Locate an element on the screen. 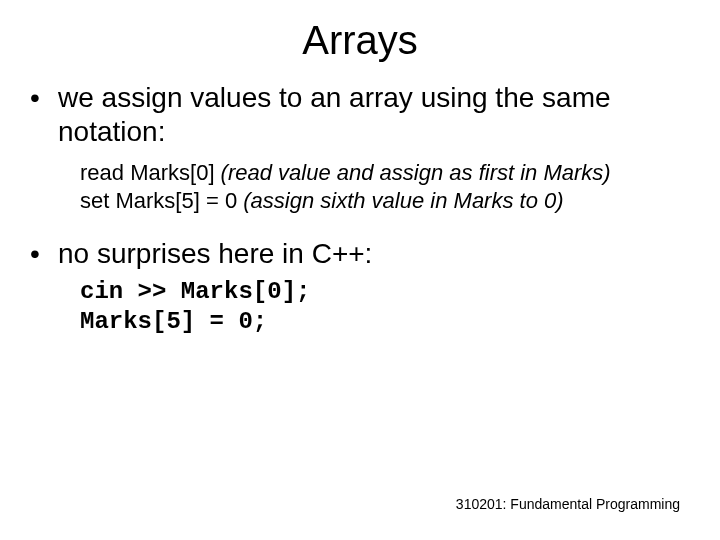  pseudocode-block: read Marks[0] (read value and assign as … is located at coordinates (386, 187).